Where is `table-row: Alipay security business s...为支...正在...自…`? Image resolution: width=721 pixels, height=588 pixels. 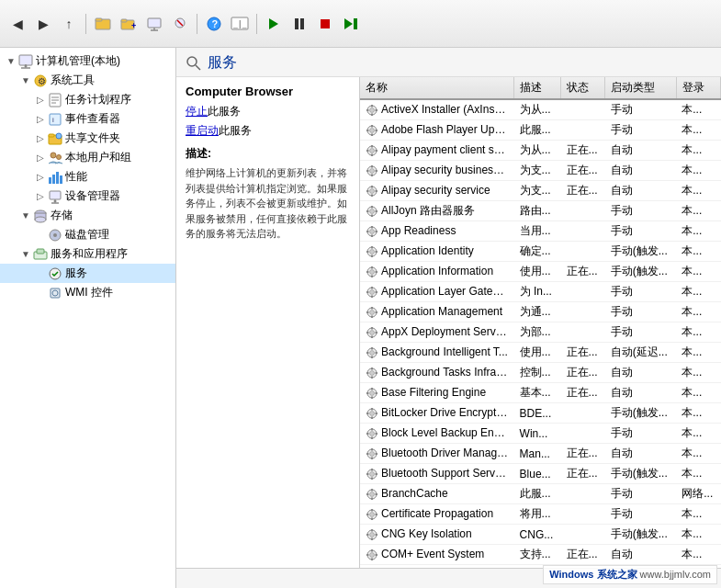
table-row: Alipay security business s...为支...正在...自… is located at coordinates (540, 171).